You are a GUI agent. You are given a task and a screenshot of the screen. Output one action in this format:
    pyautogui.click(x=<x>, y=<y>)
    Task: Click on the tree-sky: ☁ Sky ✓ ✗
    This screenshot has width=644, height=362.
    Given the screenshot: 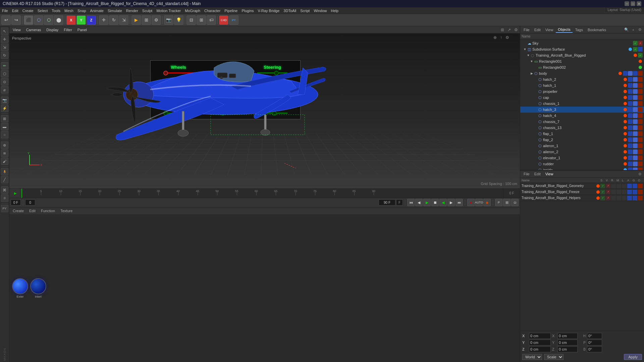 What is the action you would take?
    pyautogui.click(x=582, y=43)
    